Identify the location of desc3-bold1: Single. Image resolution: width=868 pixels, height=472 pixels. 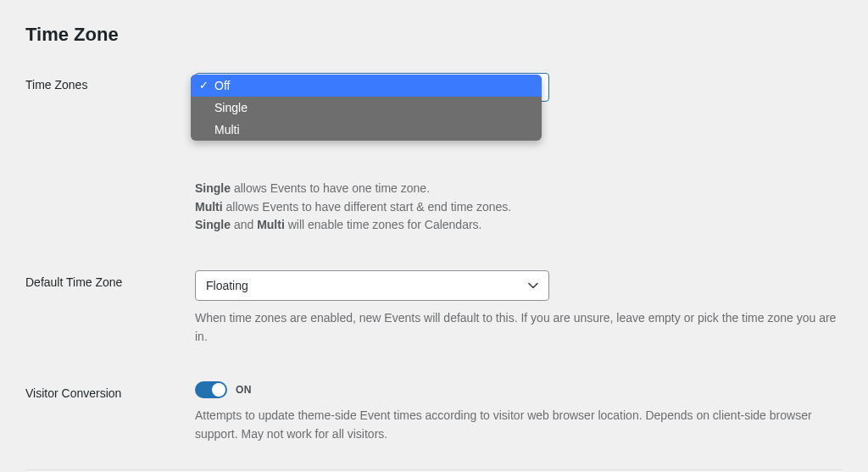
(213, 225).